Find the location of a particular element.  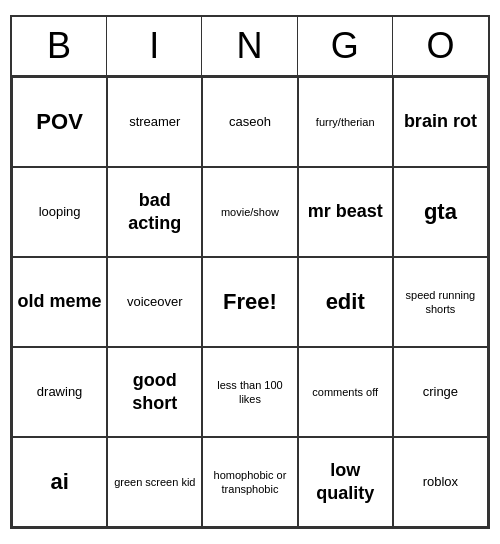

cell-1: streamer is located at coordinates (154, 122).